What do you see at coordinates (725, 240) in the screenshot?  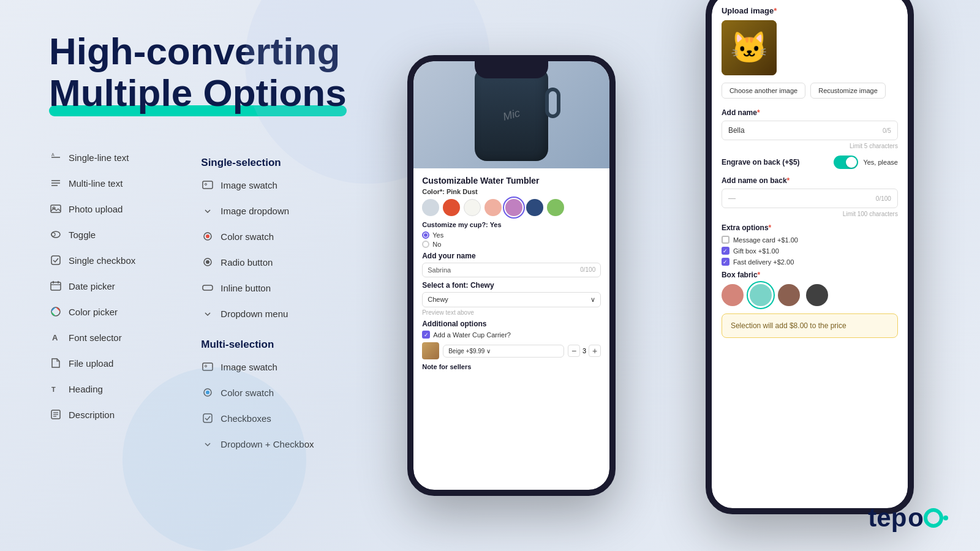 I see `option1-checkbox` at bounding box center [725, 240].